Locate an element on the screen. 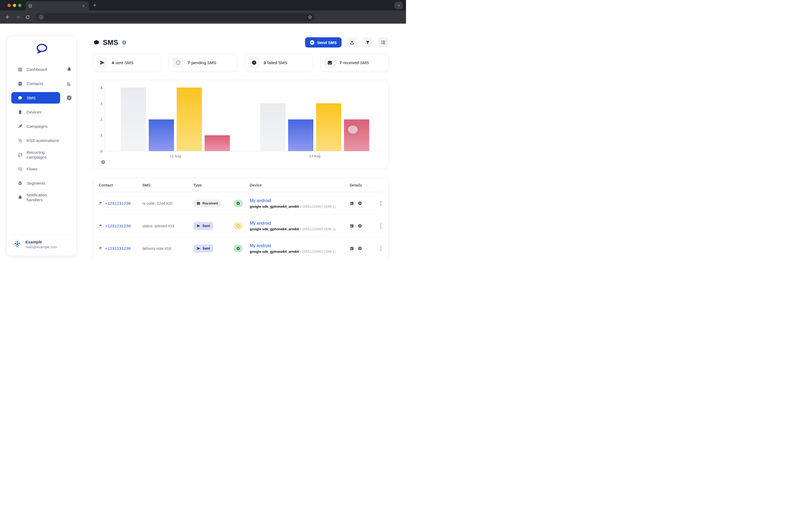 The image size is (812, 519). spinner-icon is located at coordinates (178, 63).